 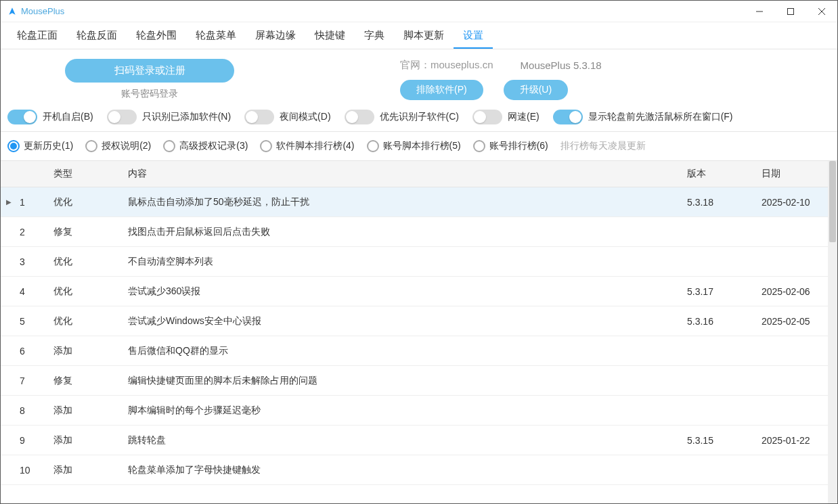 I want to click on toggle-4: 网速(E), so click(x=506, y=117).